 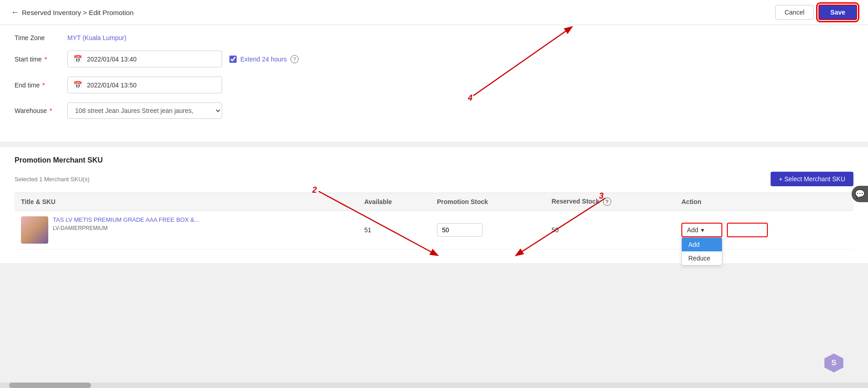 I want to click on cell-reserved-stock: 50, so click(x=610, y=230).